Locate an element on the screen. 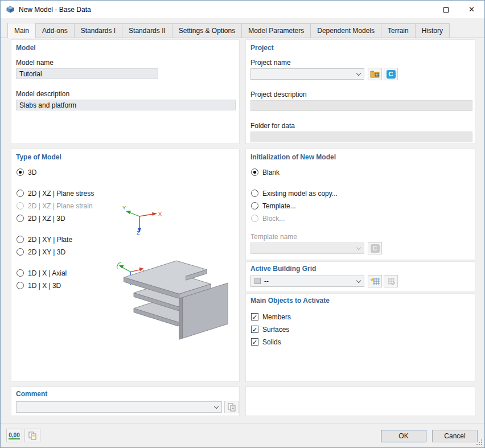  building-grid-combo: -- is located at coordinates (307, 281).